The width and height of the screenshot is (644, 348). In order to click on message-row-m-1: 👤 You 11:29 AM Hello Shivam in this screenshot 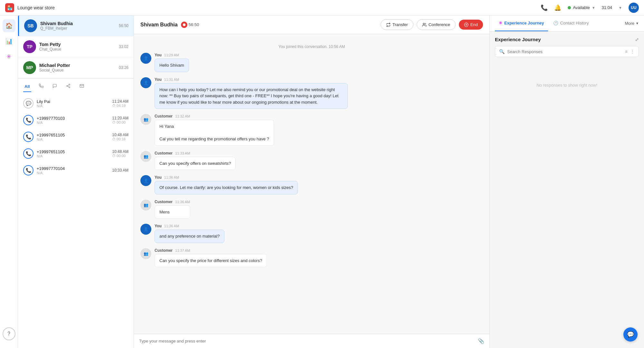, I will do `click(312, 62)`.